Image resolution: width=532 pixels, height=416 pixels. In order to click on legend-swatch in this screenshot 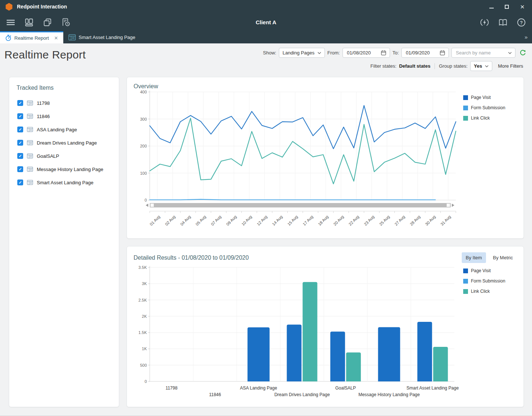, I will do `click(466, 98)`.